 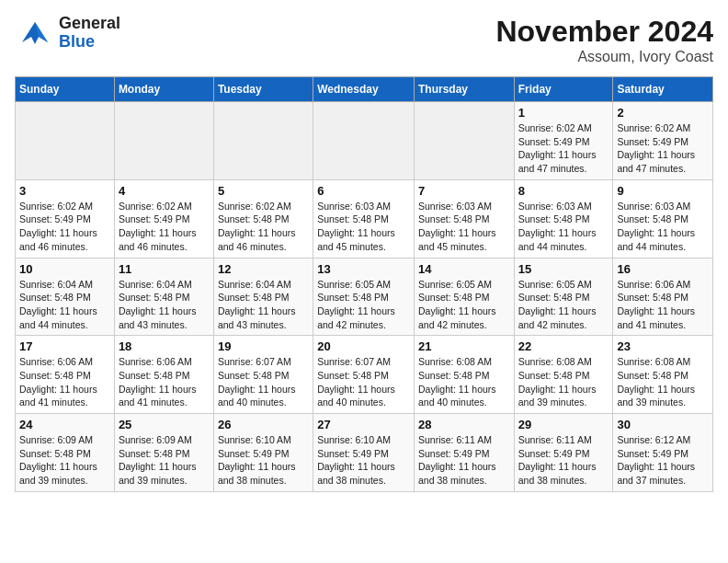 What do you see at coordinates (263, 226) in the screenshot?
I see `day-info: Sunrise: 6:02 AM Sunset: 5:48 PM Dayligh…` at bounding box center [263, 226].